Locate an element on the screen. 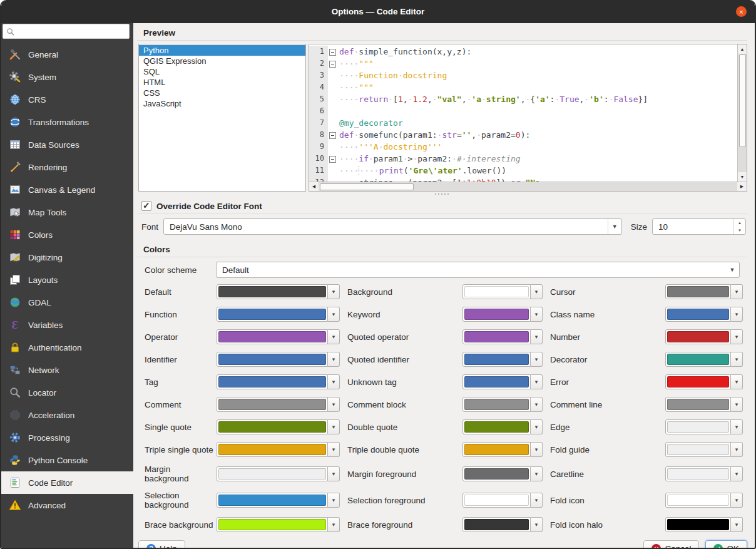  sidebar-item-digitizing: Digitizing is located at coordinates (68, 257).